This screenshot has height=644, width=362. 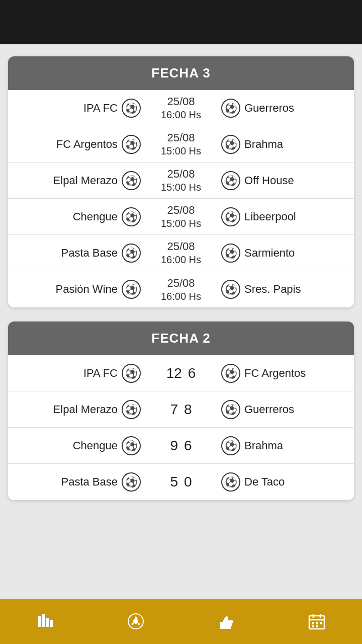 I want to click on away-team-name: FC Argentos, so click(x=275, y=373).